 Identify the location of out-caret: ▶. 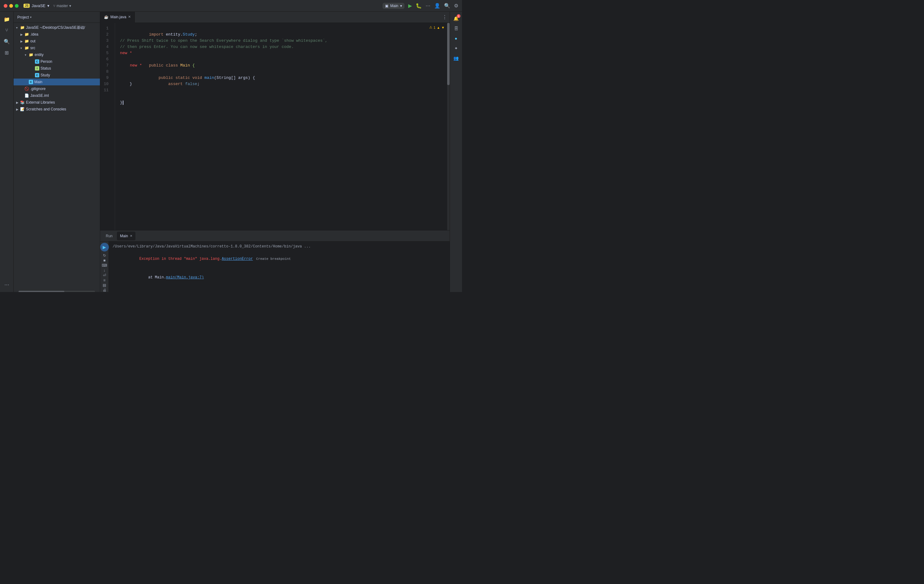
(22, 41).